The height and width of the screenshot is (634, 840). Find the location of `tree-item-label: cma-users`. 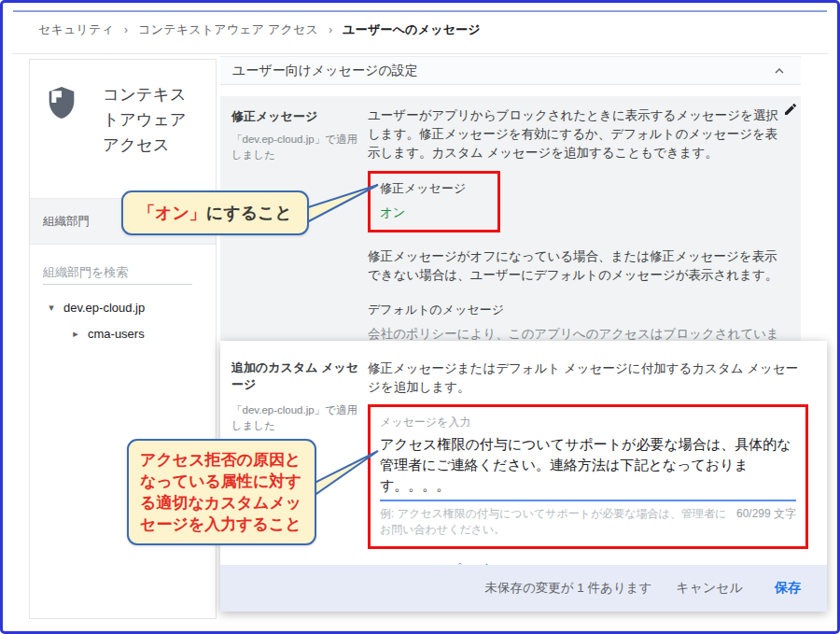

tree-item-label: cma-users is located at coordinates (116, 334).